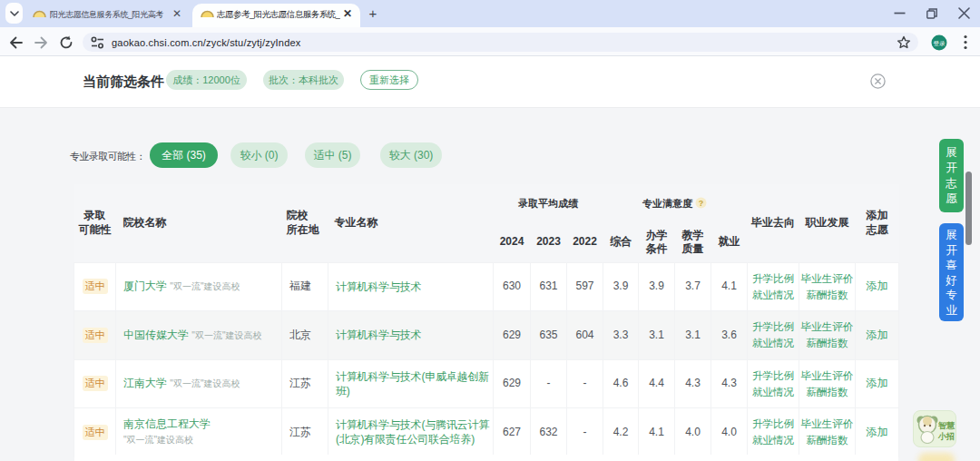 This screenshot has height=461, width=980. What do you see at coordinates (940, 44) in the screenshot?
I see `svg-text: 登录` at bounding box center [940, 44].